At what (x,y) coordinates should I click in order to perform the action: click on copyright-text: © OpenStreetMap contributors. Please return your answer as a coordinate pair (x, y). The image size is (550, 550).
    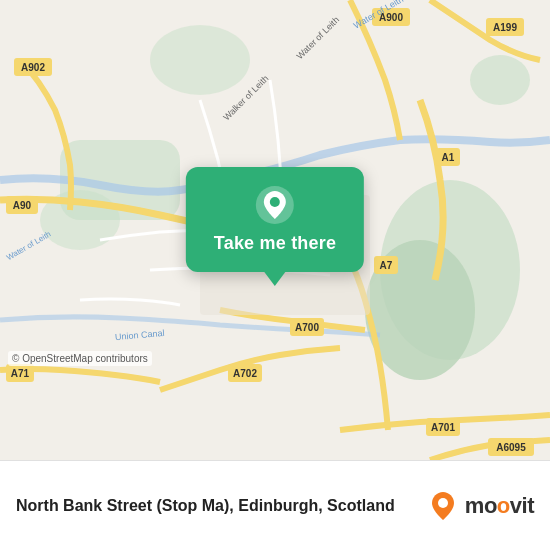
    Looking at the image, I should click on (80, 358).